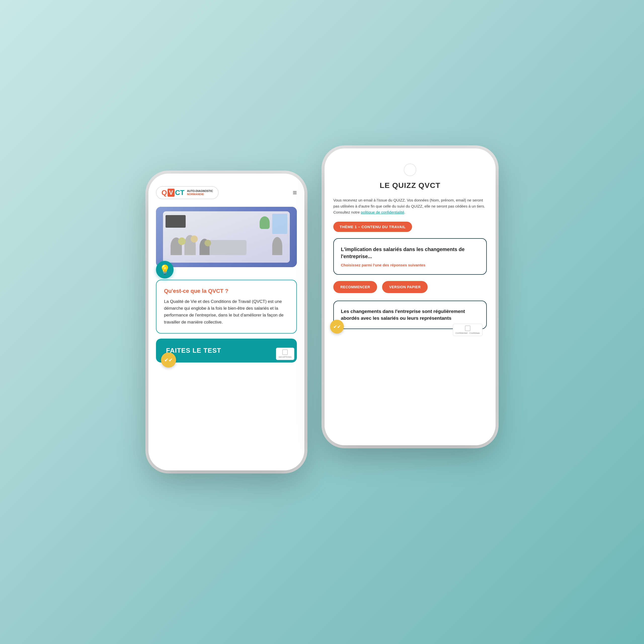 This screenshot has height=644, width=644. I want to click on hamburger-icon: ≡, so click(295, 193).